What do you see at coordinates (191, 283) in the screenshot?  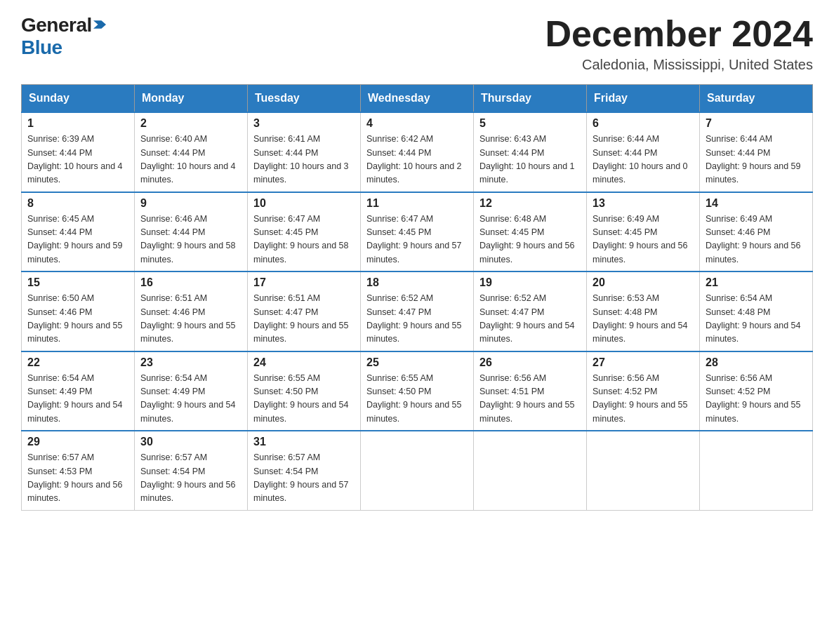 I see `day-number: 16` at bounding box center [191, 283].